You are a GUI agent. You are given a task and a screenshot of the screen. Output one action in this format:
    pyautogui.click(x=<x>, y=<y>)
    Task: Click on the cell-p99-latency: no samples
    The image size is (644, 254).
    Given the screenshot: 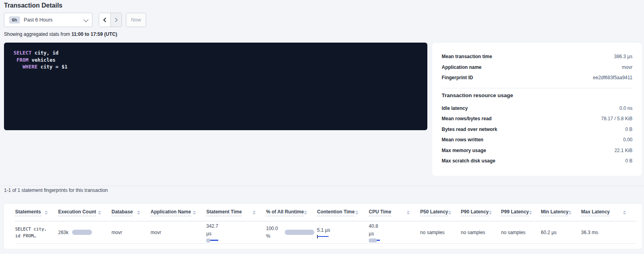 What is the action you would take?
    pyautogui.click(x=521, y=233)
    